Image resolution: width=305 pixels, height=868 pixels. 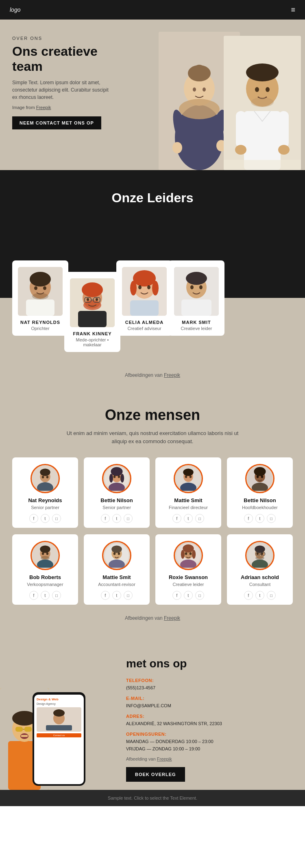 What do you see at coordinates (155, 774) in the screenshot?
I see `contact-book-button: BOEK OVERLEG` at bounding box center [155, 774].